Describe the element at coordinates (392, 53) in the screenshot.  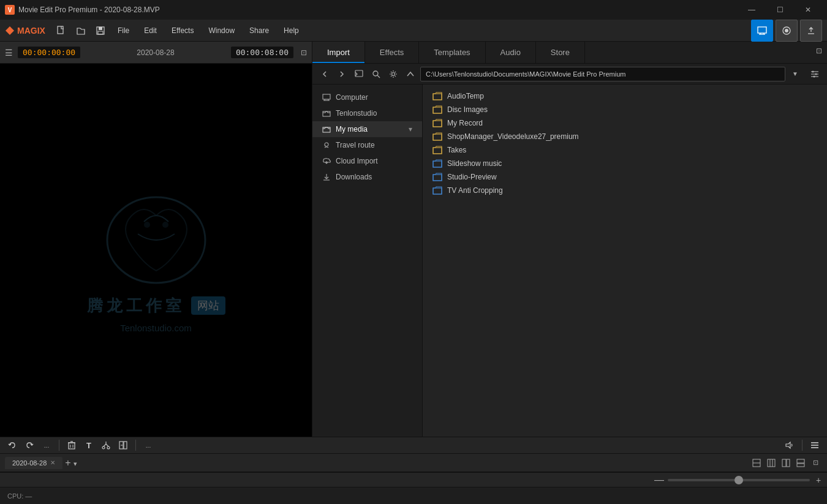
I see `tab-effects: Effects` at that location.